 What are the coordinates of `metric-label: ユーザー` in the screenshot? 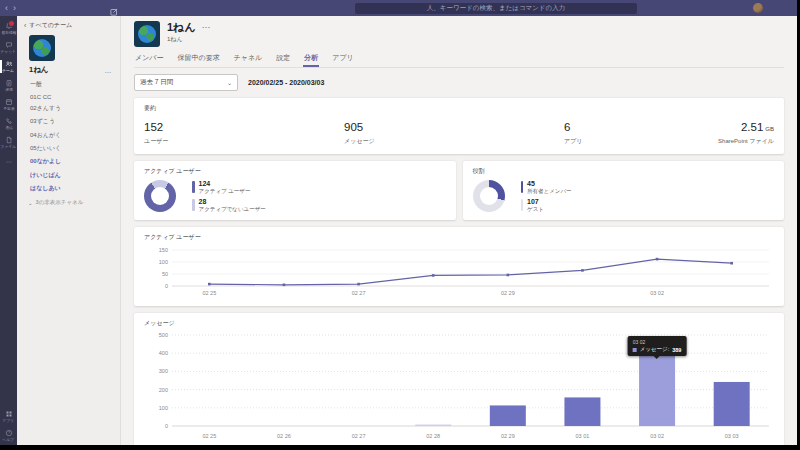 It's located at (244, 142).